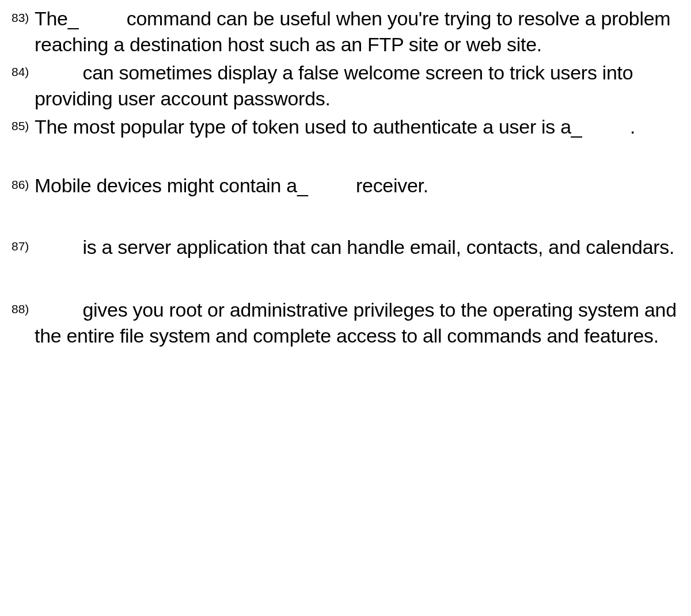 The width and height of the screenshot is (691, 616). Describe the element at coordinates (355, 248) in the screenshot. I see `question-text: is a server application that can handle …` at that location.